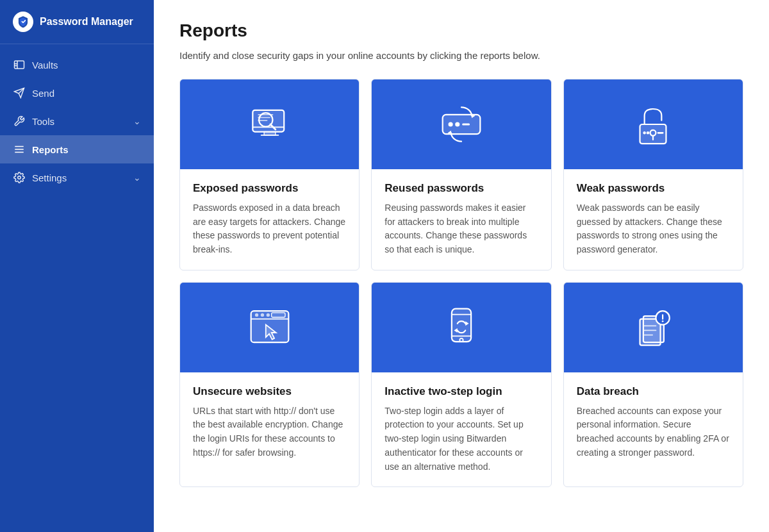 The height and width of the screenshot is (532, 769). What do you see at coordinates (461, 429) in the screenshot?
I see `inactive-2fa-body: Inactive two-step login Two-step login a…` at bounding box center [461, 429].